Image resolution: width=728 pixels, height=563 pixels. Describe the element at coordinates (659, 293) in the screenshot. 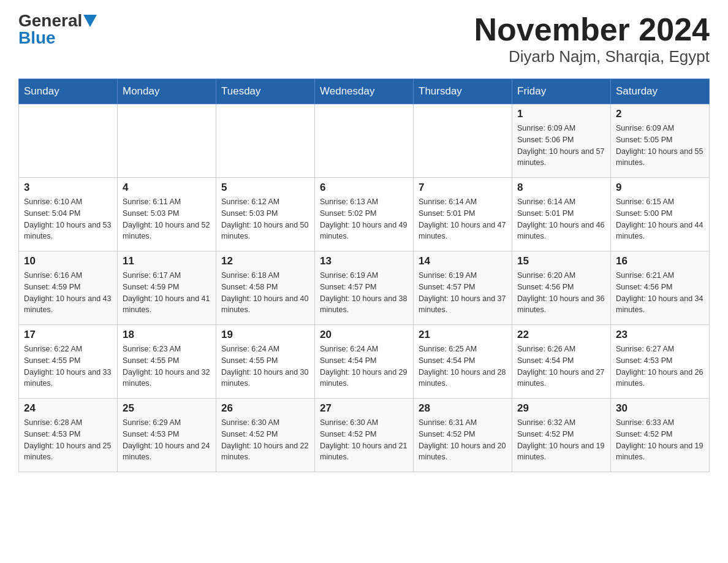

I see `day-info: Sunrise: 6:21 AM Sunset: 4:56 PM Dayligh…` at that location.